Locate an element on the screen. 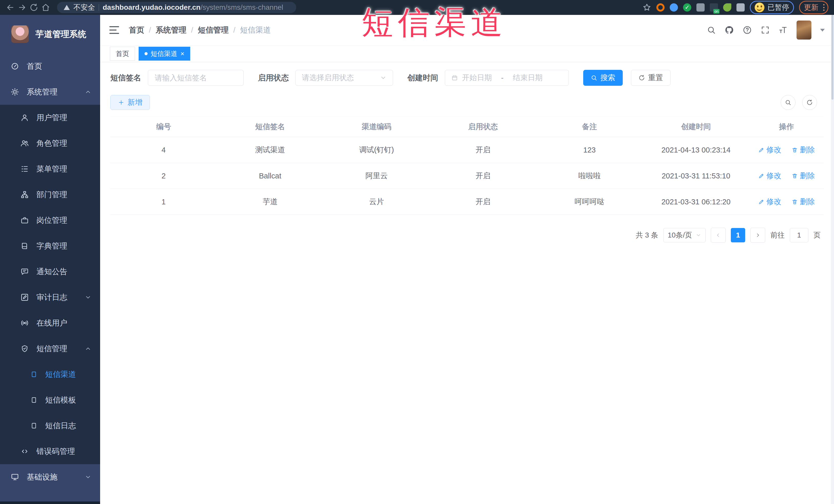 The height and width of the screenshot is (504, 834). toggle-search-button is located at coordinates (788, 103).